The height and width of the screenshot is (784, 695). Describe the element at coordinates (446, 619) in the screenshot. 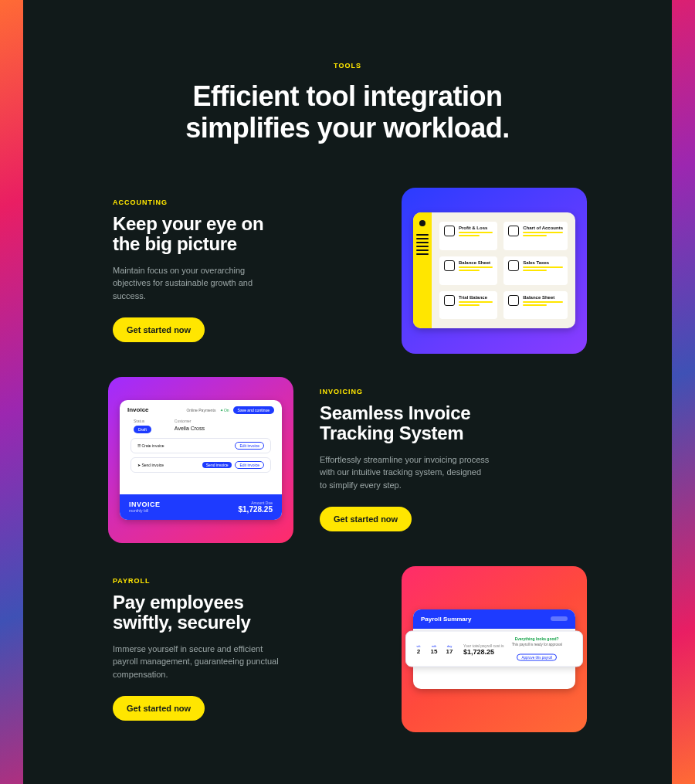

I see `payroll-header: Payroll Summary` at that location.